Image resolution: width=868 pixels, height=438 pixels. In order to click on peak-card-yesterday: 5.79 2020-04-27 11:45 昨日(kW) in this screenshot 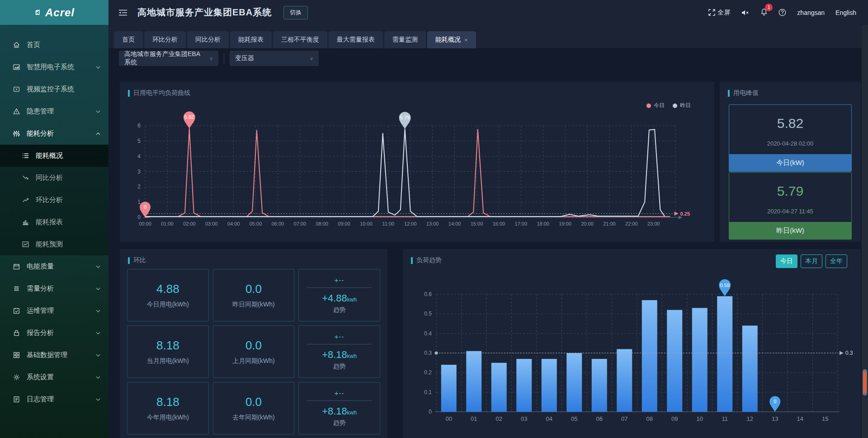, I will do `click(790, 206)`.